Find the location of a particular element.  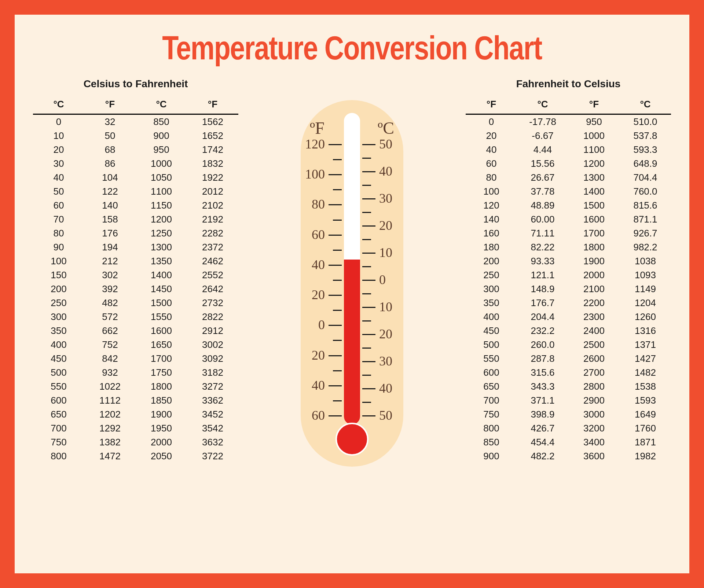

cell: 176 is located at coordinates (110, 233).